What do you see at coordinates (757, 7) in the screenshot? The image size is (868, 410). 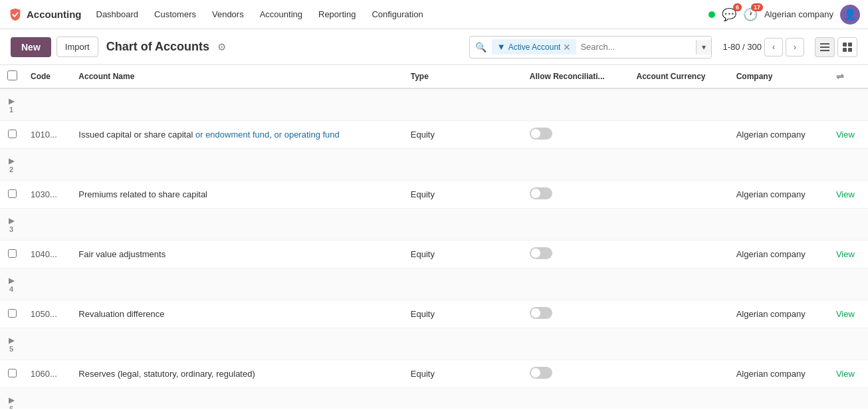 I see `activities-count: 17` at bounding box center [757, 7].